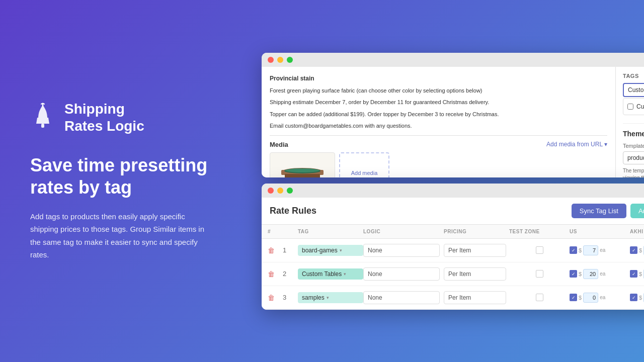  What do you see at coordinates (439, 102) in the screenshot?
I see `product-description: Provincial stain Forest green playing su…` at bounding box center [439, 102].